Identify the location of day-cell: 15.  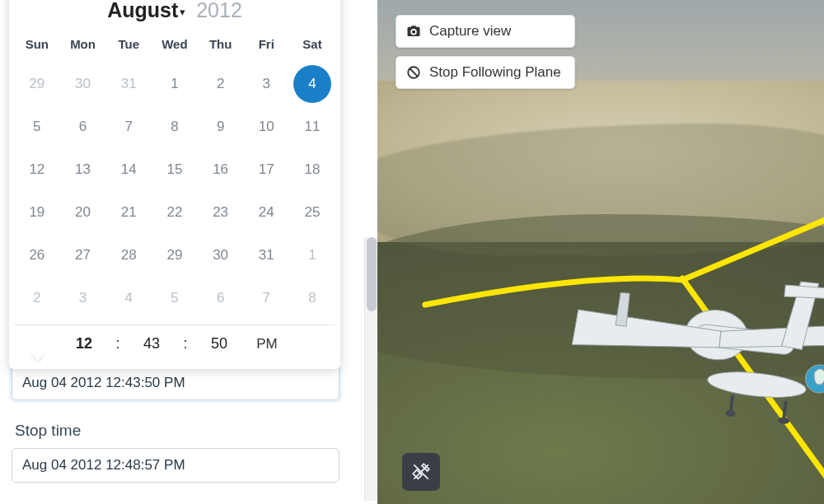
(175, 170).